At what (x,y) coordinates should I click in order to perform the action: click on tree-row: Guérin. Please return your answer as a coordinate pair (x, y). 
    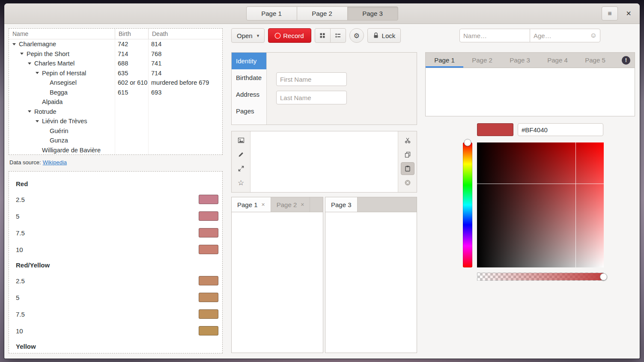
    Looking at the image, I should click on (116, 131).